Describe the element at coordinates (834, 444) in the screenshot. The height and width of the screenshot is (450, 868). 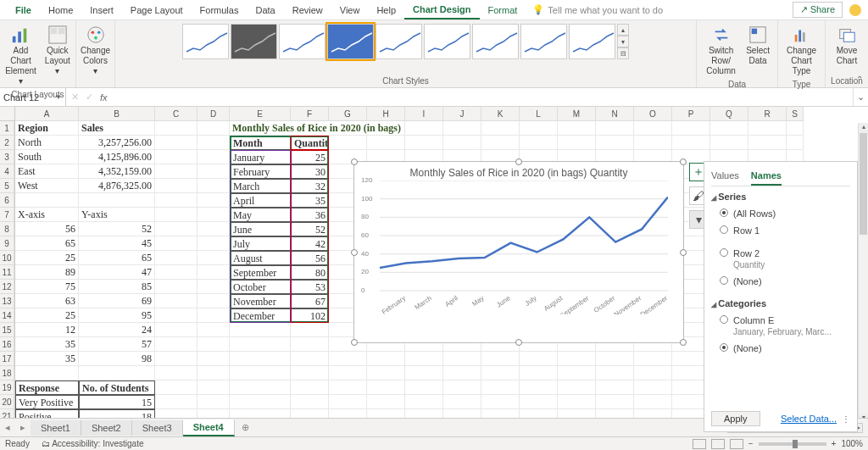
I see `zoom-in-button: +` at that location.